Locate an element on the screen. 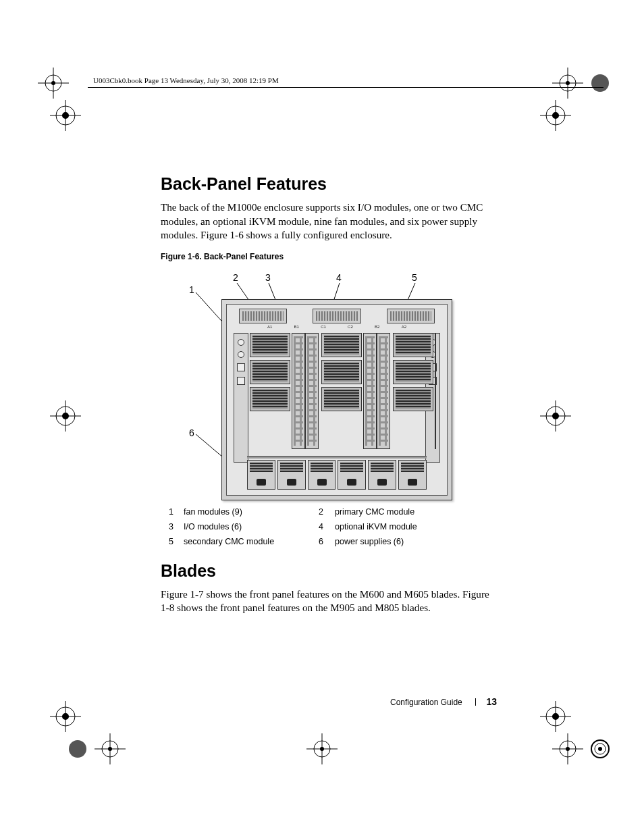 Image resolution: width=644 pixels, height=834 pixels. heading-blades: Blades is located at coordinates (329, 571).